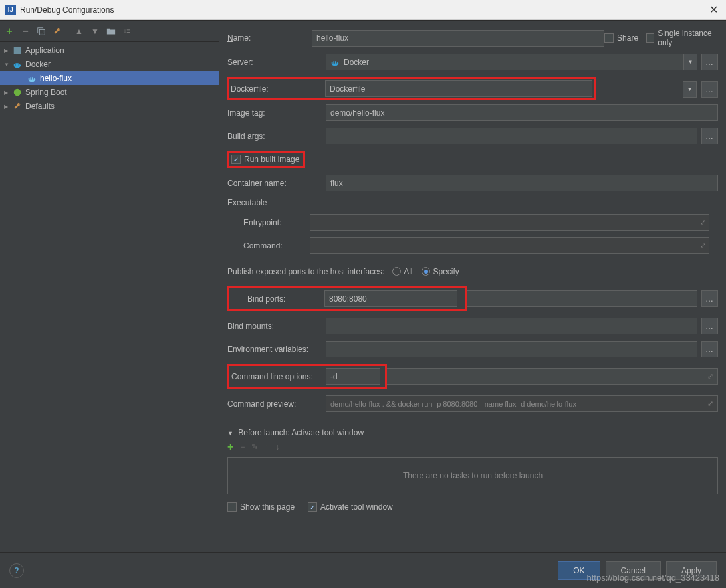  What do you see at coordinates (710, 349) in the screenshot?
I see `env-vars-more-button: …` at bounding box center [710, 349].